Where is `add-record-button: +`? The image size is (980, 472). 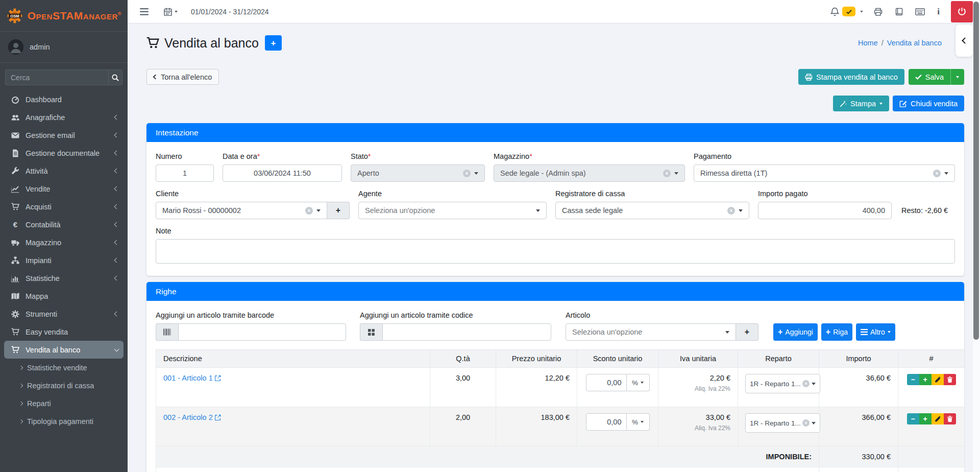
add-record-button: + is located at coordinates (274, 43).